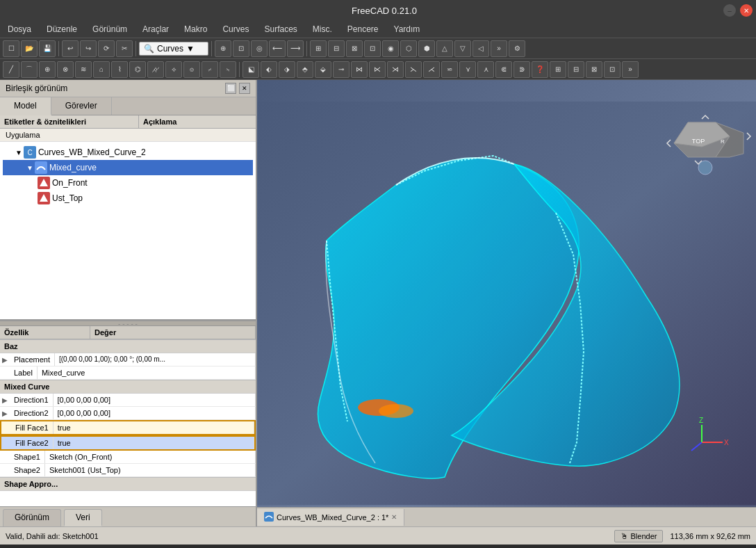 The width and height of the screenshot is (756, 548). I want to click on tb-b3: ◎, so click(259, 49).